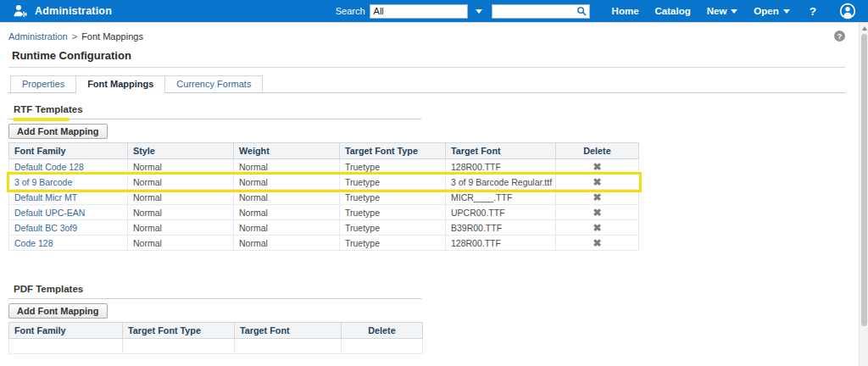 The image size is (868, 366). I want to click on topbar-nav: Home Catalog New Open ?, so click(734, 11).